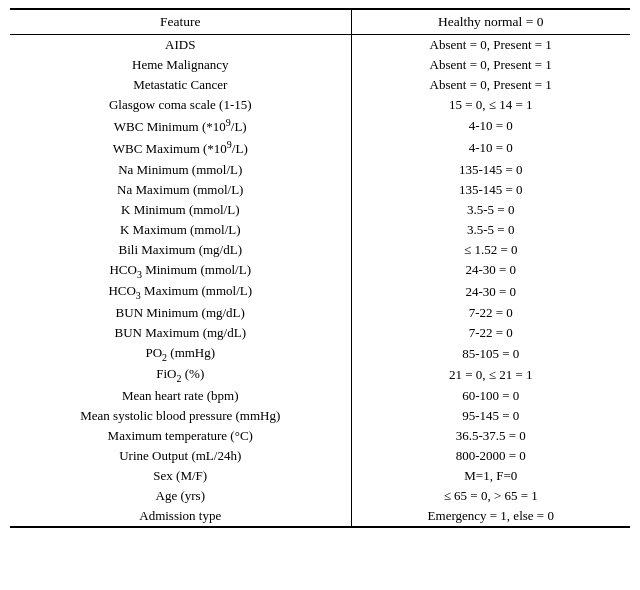 The height and width of the screenshot is (590, 640). Describe the element at coordinates (490, 105) in the screenshot. I see `value-cell: 15 = 0, ≤ 14 = 1` at that location.